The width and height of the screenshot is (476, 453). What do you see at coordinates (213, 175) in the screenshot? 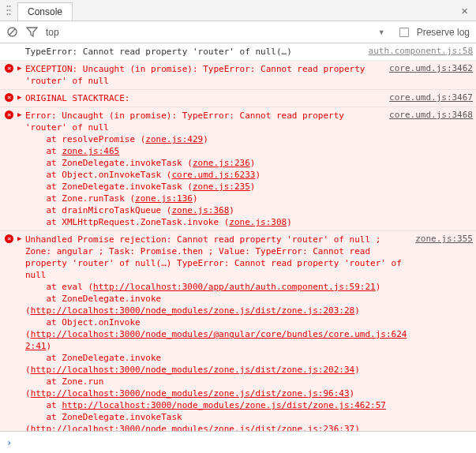
I see `source-link: core.umd.js:6233` at bounding box center [213, 175].